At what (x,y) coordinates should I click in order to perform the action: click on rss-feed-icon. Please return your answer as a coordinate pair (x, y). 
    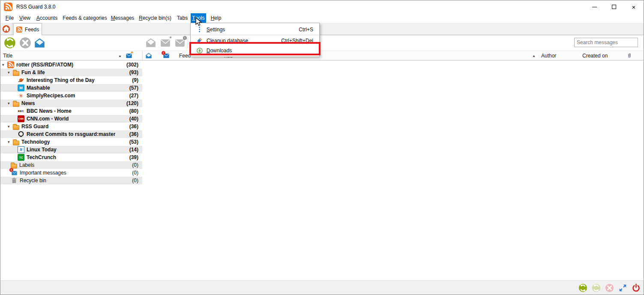
    Looking at the image, I should click on (11, 65).